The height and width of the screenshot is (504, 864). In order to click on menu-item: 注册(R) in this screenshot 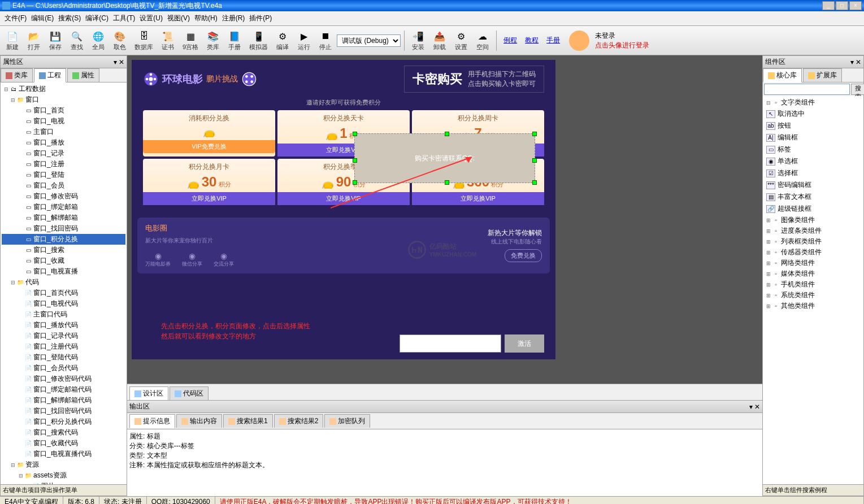, I will do `click(234, 18)`.